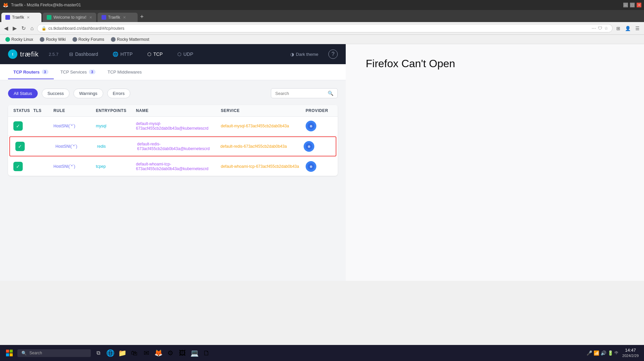 This screenshot has height=361, width=644. Describe the element at coordinates (632, 5) in the screenshot. I see `restore-button: □` at that location.